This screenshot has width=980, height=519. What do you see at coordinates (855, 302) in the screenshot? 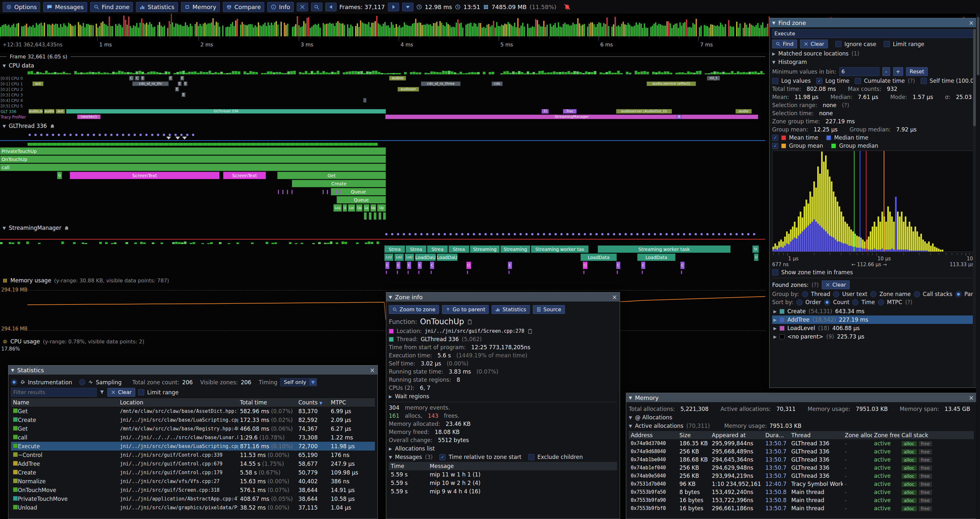
I see `sort-by-radio-time` at bounding box center [855, 302].